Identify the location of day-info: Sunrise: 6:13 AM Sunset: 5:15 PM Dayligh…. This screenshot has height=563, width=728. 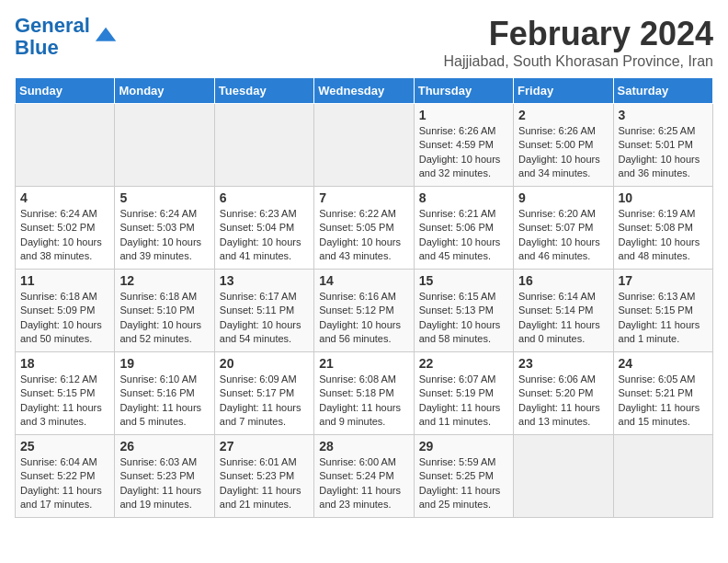
(664, 318).